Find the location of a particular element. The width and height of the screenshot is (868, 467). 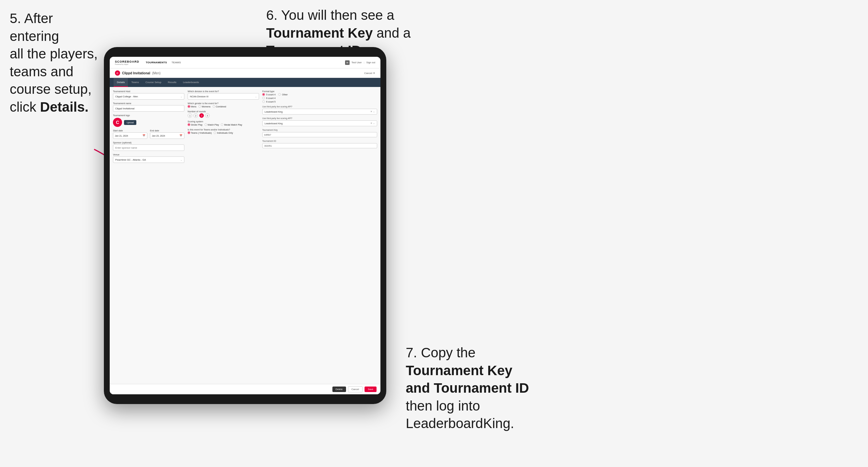

gender-combined: Combined is located at coordinates (219, 106).